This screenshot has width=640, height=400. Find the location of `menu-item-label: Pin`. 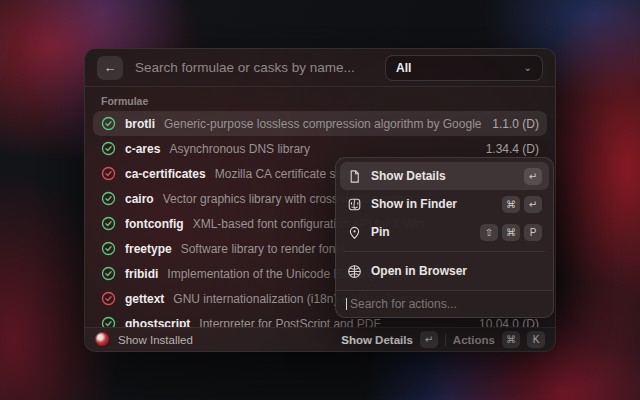

menu-item-label: Pin is located at coordinates (421, 232).